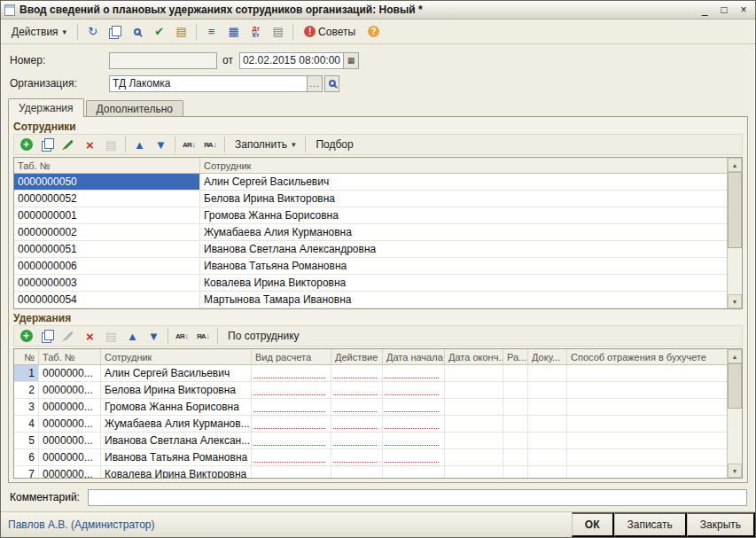  What do you see at coordinates (107, 283) in the screenshot?
I see `employee-tabno-cell: 0000000003` at bounding box center [107, 283].